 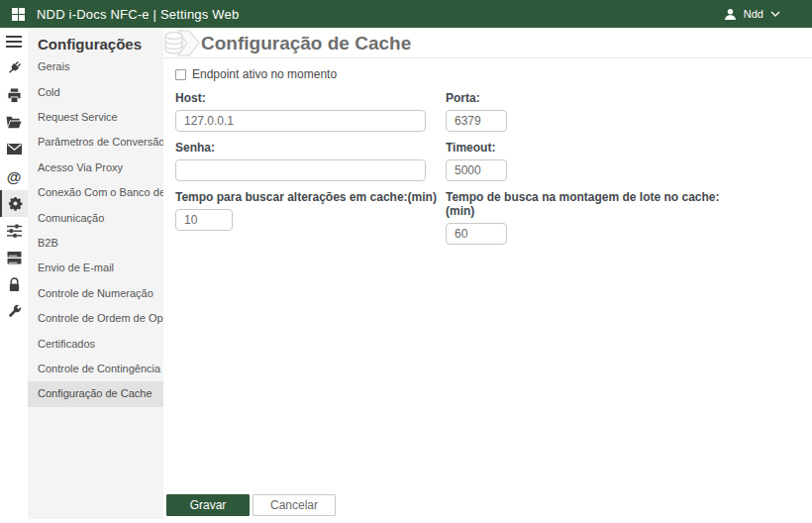 What do you see at coordinates (95, 345) in the screenshot?
I see `nav-item-certificados: Certificados` at bounding box center [95, 345].